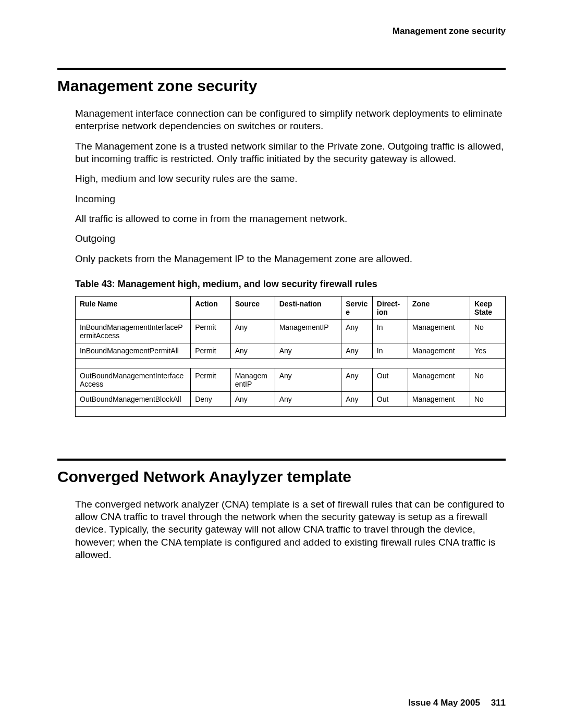 The height and width of the screenshot is (728, 563). Describe the element at coordinates (291, 350) in the screenshot. I see `table-row: InBoundManagementPermitAllPermitAnyAnyAn…` at that location.